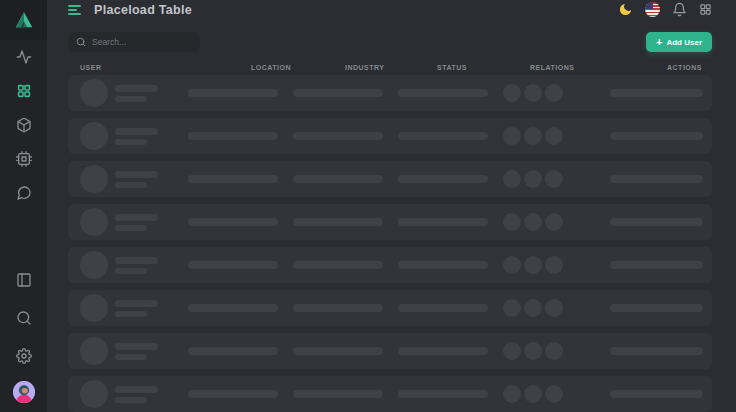 The height and width of the screenshot is (412, 736). What do you see at coordinates (24, 159) in the screenshot?
I see `cpu-icon` at bounding box center [24, 159].